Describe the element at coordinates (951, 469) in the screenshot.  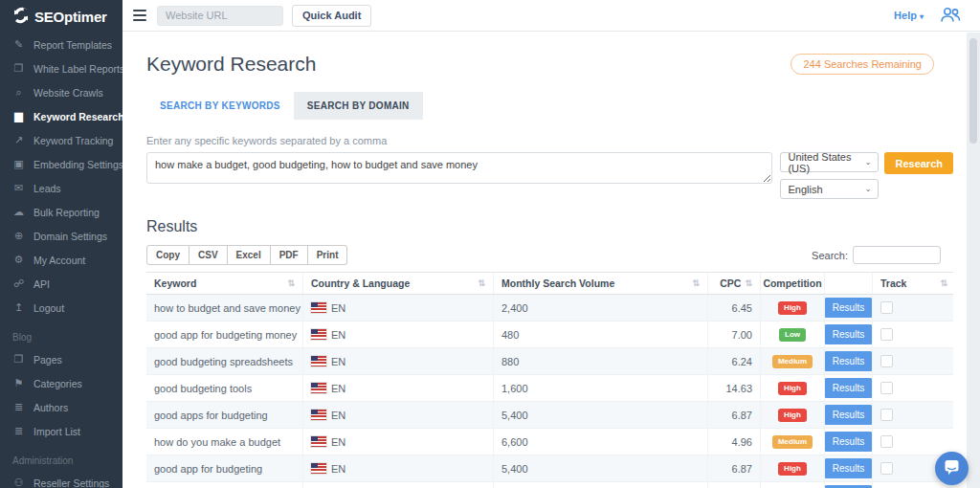
I see `chat-button` at that location.